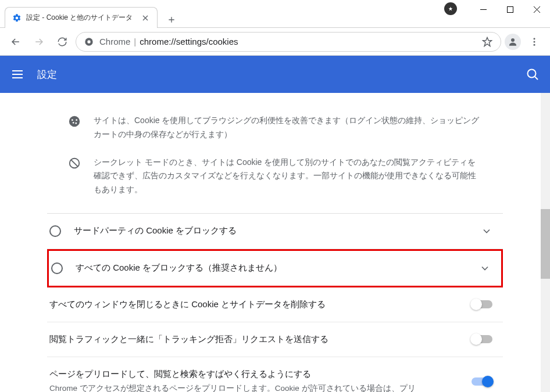 Image resolution: width=550 pixels, height=392 pixels. What do you see at coordinates (89, 42) in the screenshot?
I see `chrome-icon` at bounding box center [89, 42].